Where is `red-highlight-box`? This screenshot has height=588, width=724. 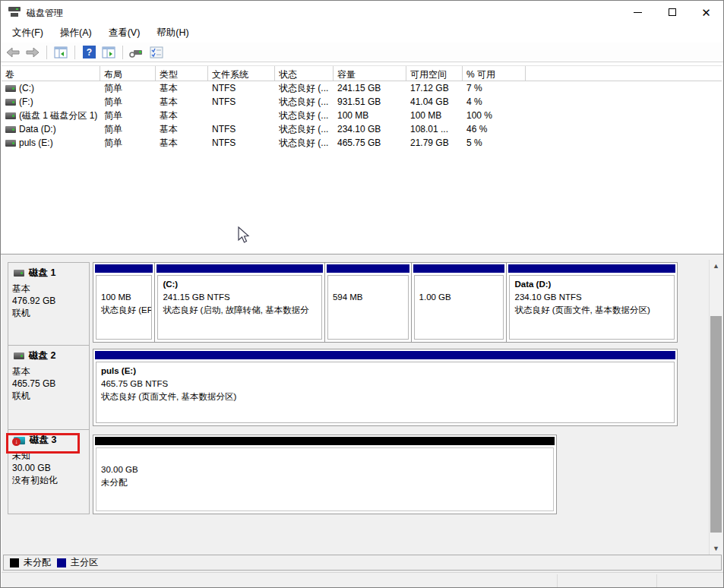 red-highlight-box is located at coordinates (43, 444).